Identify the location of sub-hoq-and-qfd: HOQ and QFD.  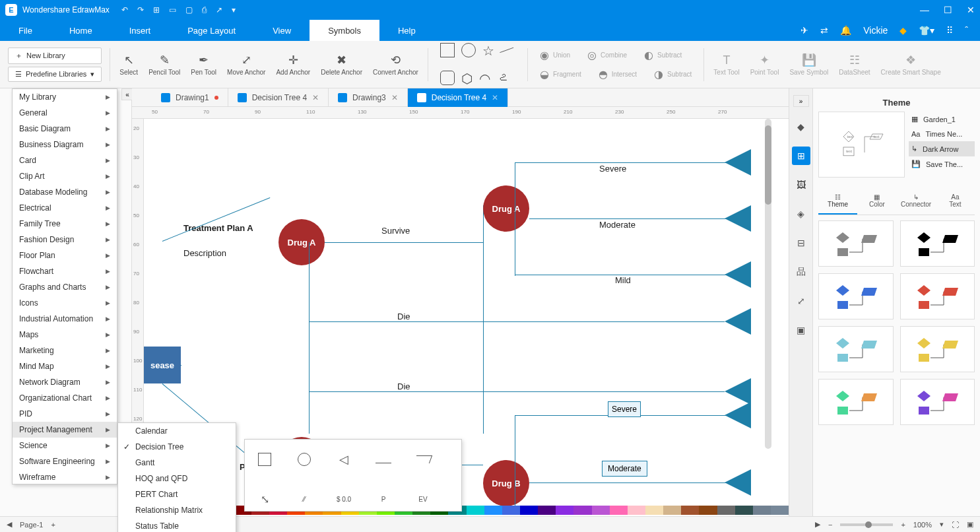
(177, 479).